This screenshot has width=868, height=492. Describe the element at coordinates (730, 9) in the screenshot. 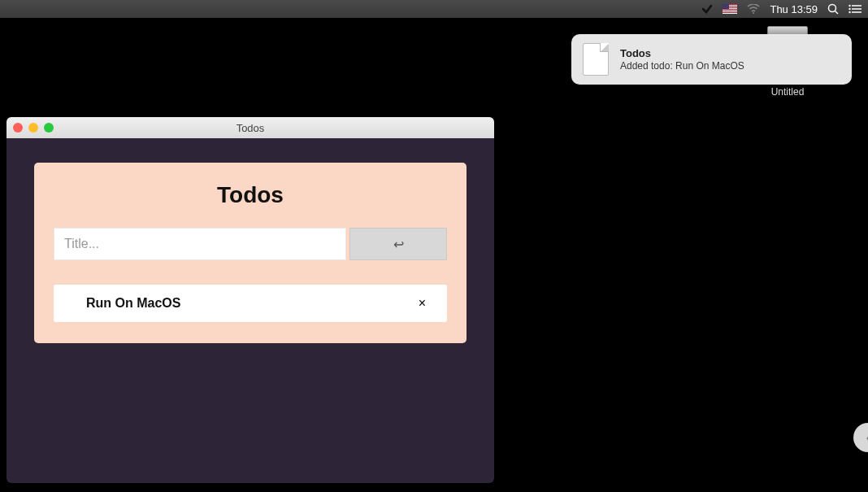

I see `flag-us-icon` at that location.